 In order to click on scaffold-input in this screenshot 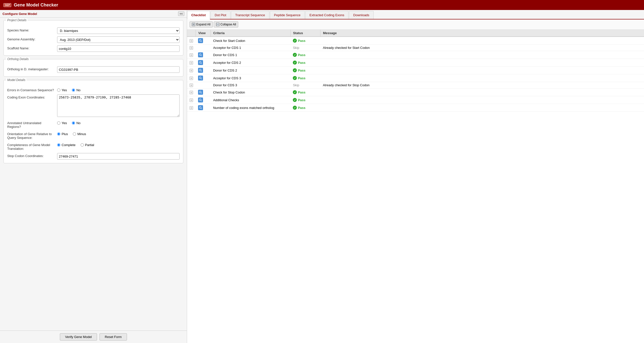, I will do `click(118, 49)`.